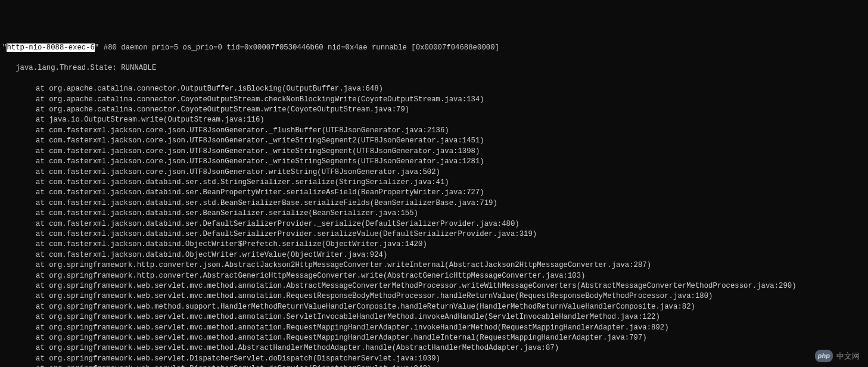 Image resolution: width=868 pixels, height=367 pixels. Describe the element at coordinates (434, 89) in the screenshot. I see `stack-frame: at org.apache.catalina.connector.OutputB…` at that location.